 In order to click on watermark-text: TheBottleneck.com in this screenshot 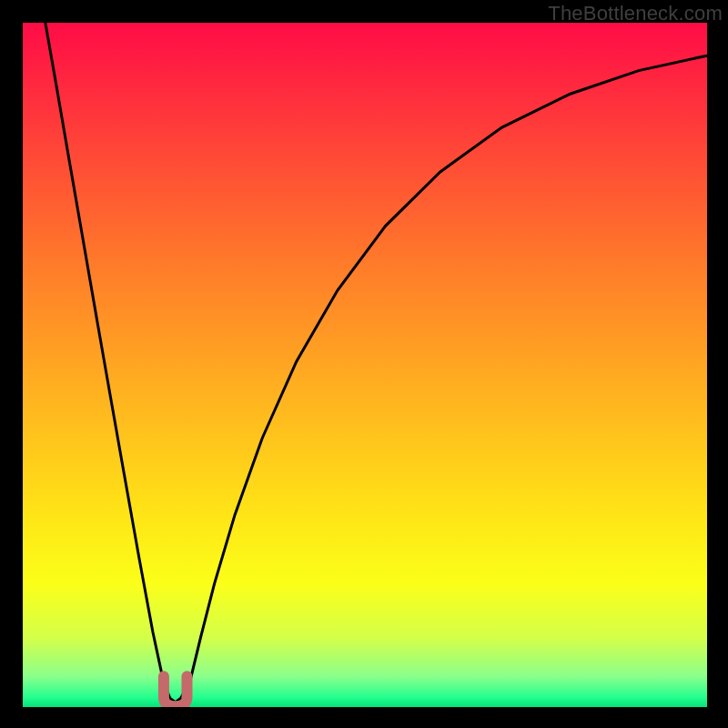, I will do `click(635, 14)`.